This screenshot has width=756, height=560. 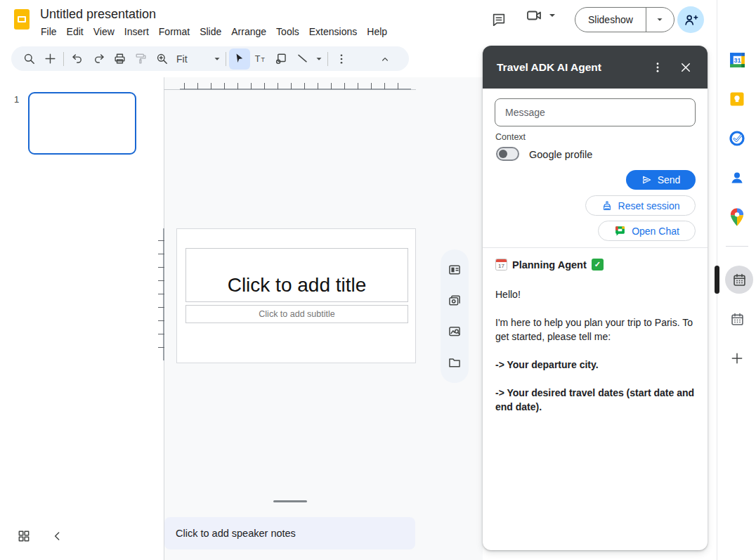 What do you see at coordinates (288, 32) in the screenshot?
I see `menu-tools: Tools` at bounding box center [288, 32].